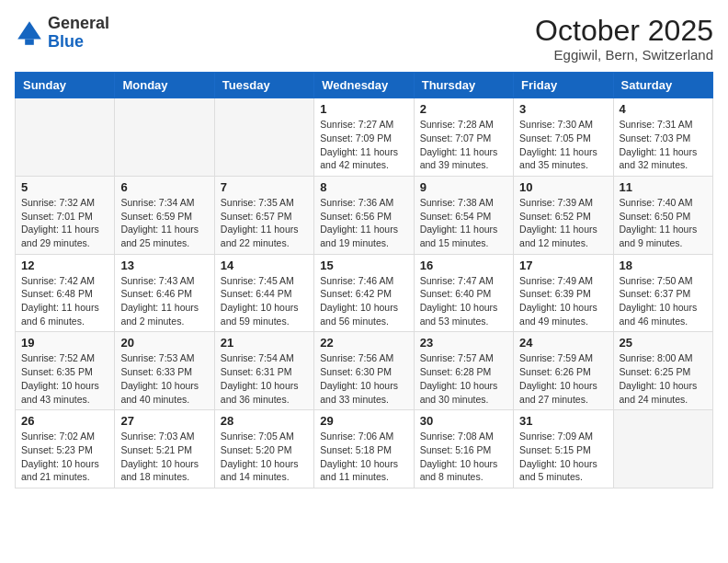 This screenshot has height=563, width=728. What do you see at coordinates (364, 302) in the screenshot?
I see `day-info: Sunrise: 7:46 AM Sunset: 6:42 PM Dayligh…` at bounding box center [364, 302].